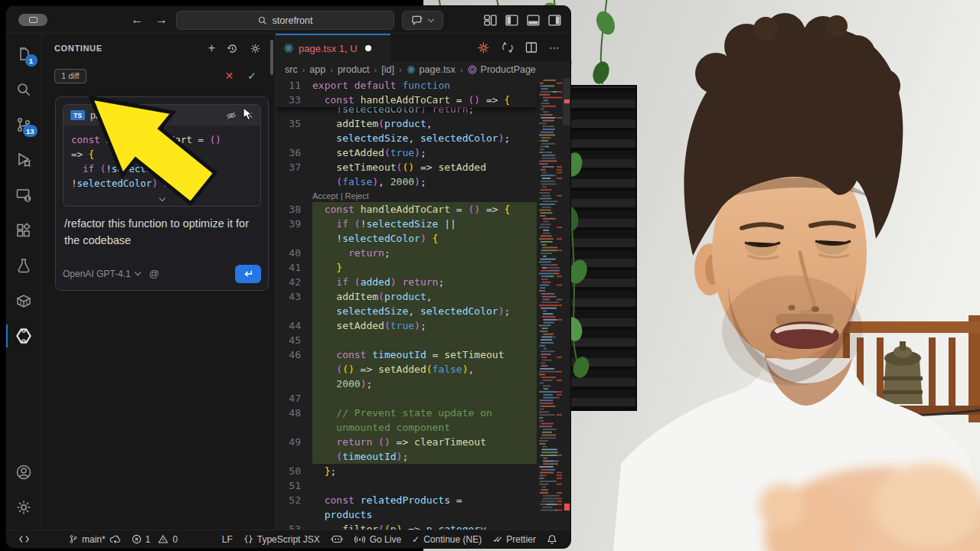  I want to click on broadcast-icon, so click(360, 540).